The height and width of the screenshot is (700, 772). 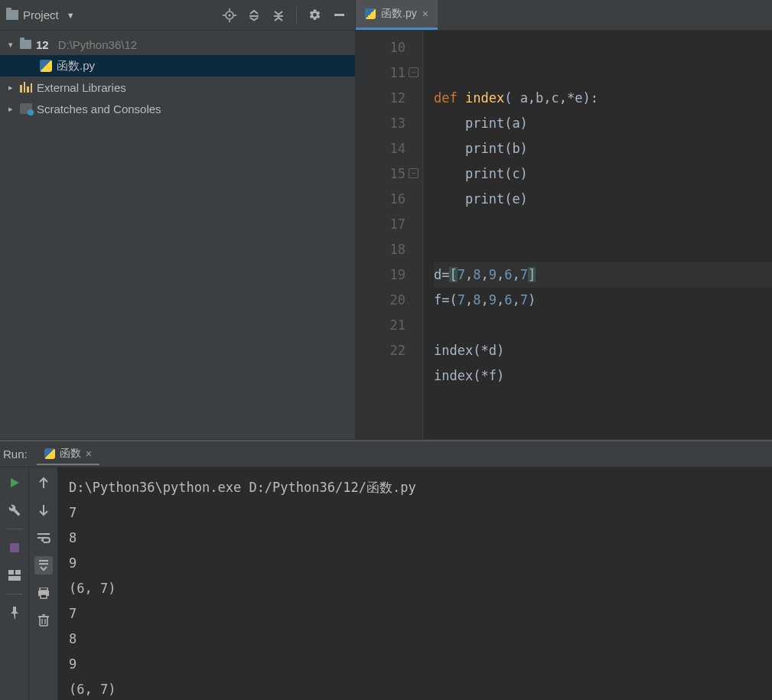 I want to click on dropdown-icon: ▼, so click(x=70, y=15).